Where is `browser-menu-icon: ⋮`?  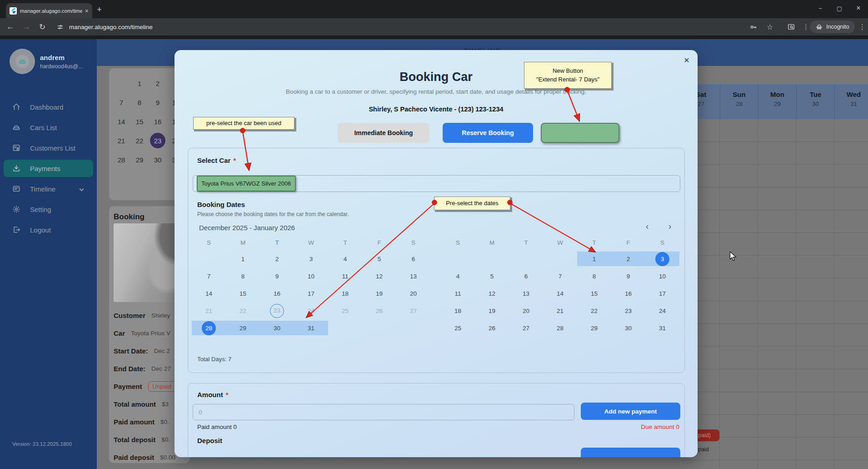 browser-menu-icon: ⋮ is located at coordinates (863, 27).